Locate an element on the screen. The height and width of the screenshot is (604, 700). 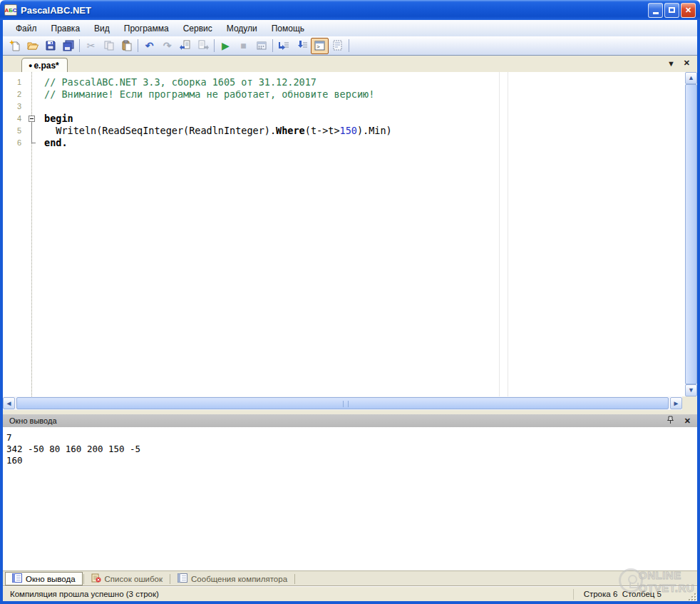
close-icon: ✕ is located at coordinates (689, 10).